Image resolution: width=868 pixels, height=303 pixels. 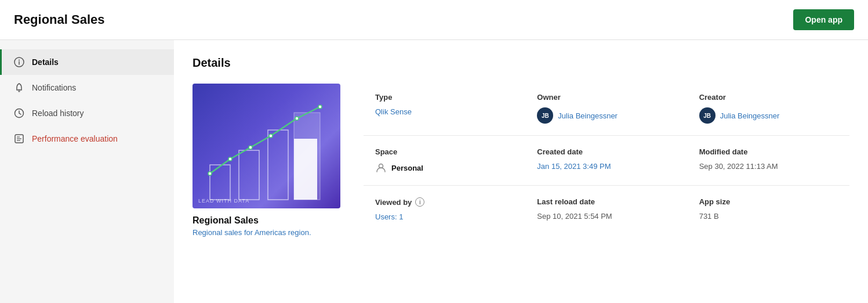 What do you see at coordinates (19, 88) in the screenshot?
I see `bell-icon` at bounding box center [19, 88].